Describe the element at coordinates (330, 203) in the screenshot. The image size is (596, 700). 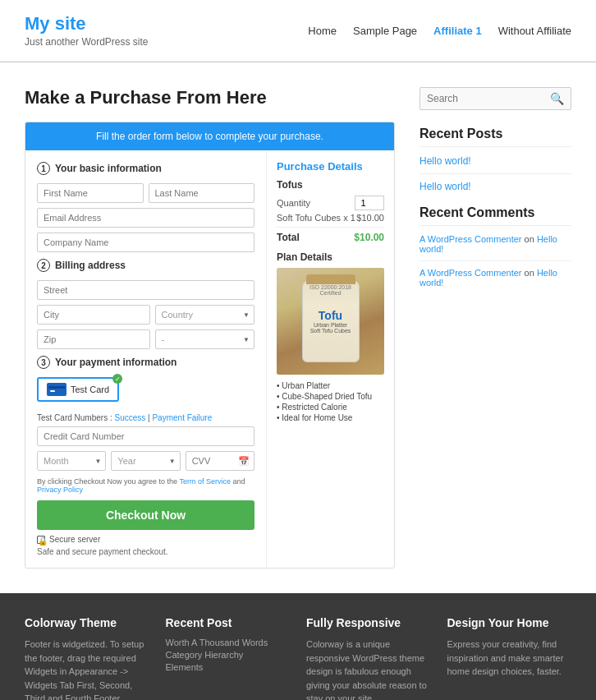
I see `quantity-row: Quantity` at that location.